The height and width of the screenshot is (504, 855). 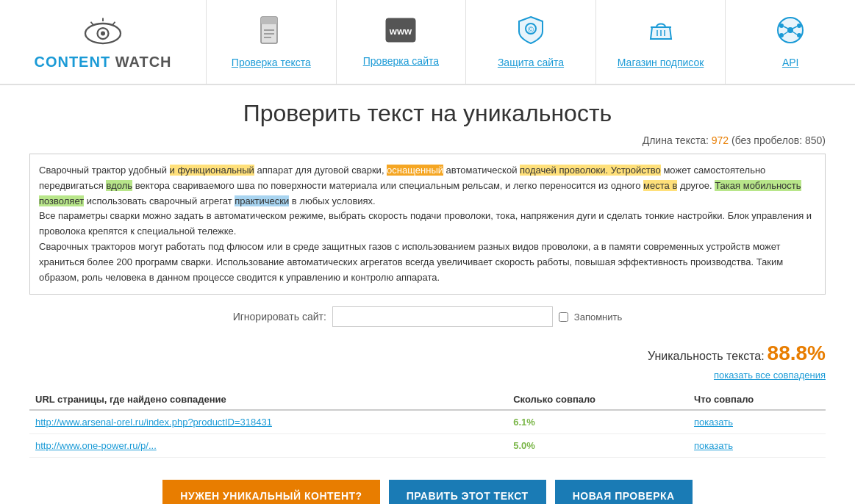 What do you see at coordinates (141, 62) in the screenshot?
I see `logo-watch-text: WATCH` at bounding box center [141, 62].